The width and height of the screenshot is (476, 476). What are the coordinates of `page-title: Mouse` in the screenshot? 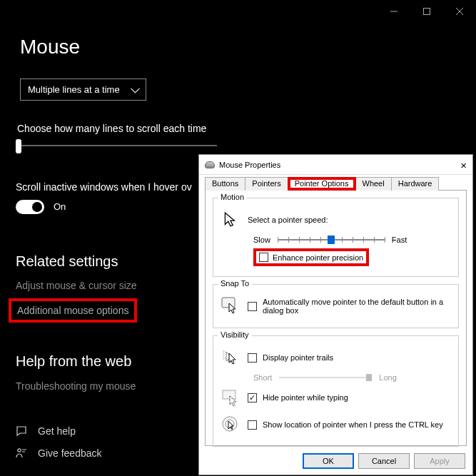 It's located at (50, 47).